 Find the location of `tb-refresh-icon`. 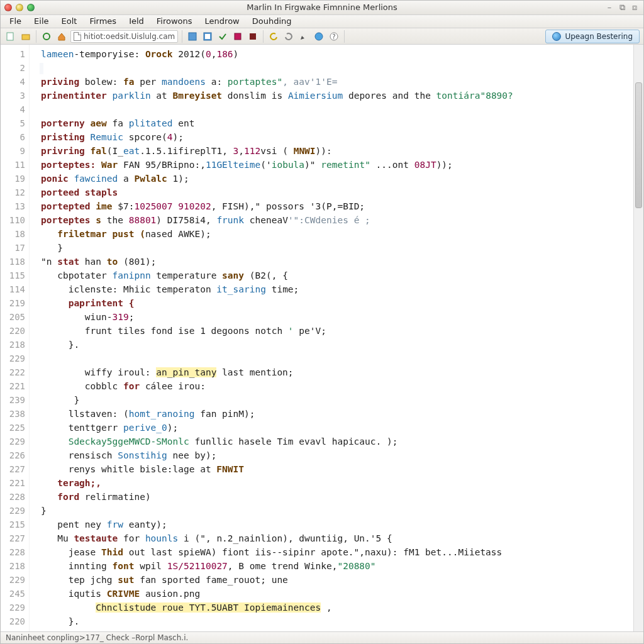

tb-refresh-icon is located at coordinates (47, 36).